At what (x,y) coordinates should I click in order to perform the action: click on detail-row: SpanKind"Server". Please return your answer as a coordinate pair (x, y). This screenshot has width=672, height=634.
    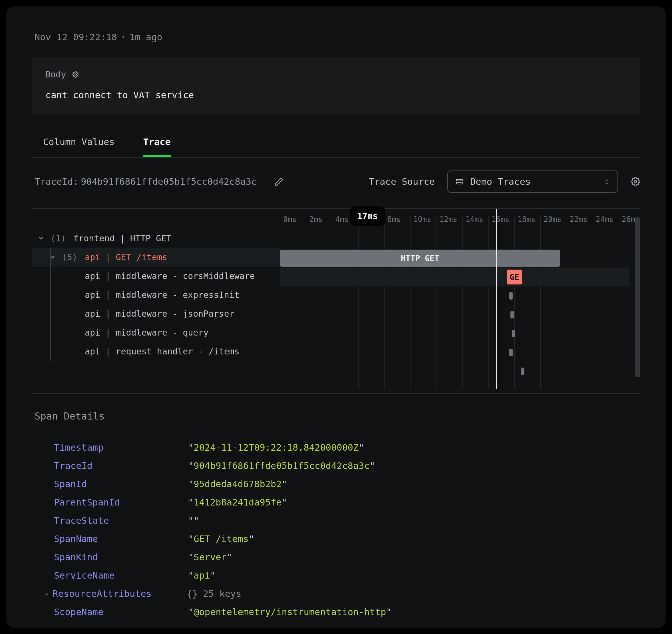
    Looking at the image, I should click on (353, 557).